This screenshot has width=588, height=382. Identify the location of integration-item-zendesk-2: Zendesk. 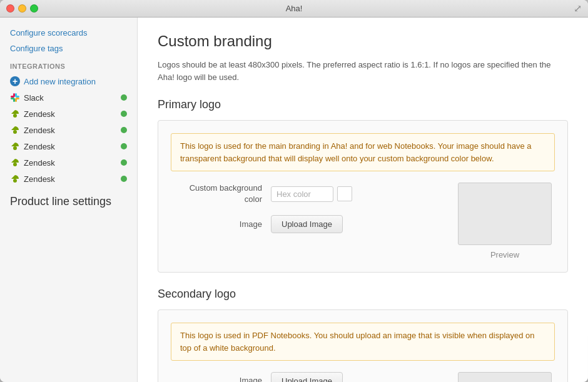
(69, 130).